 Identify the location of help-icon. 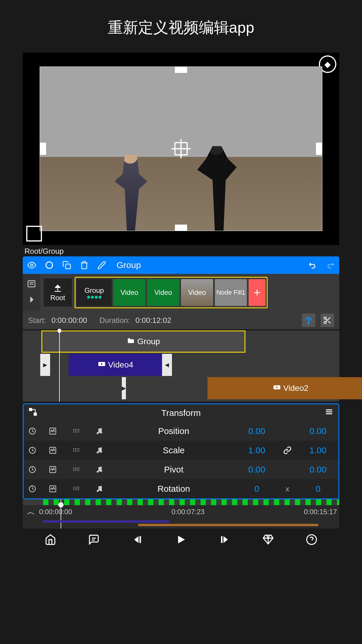
(309, 320).